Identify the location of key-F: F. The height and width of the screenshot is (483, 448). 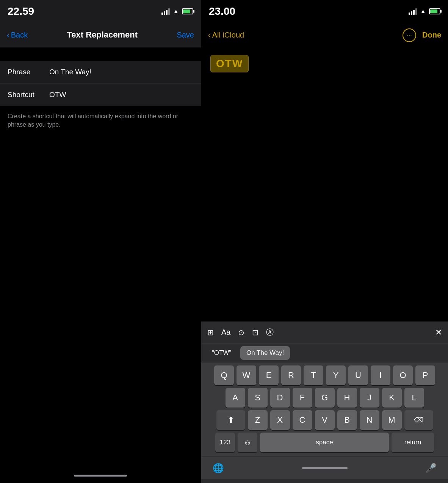
(302, 398).